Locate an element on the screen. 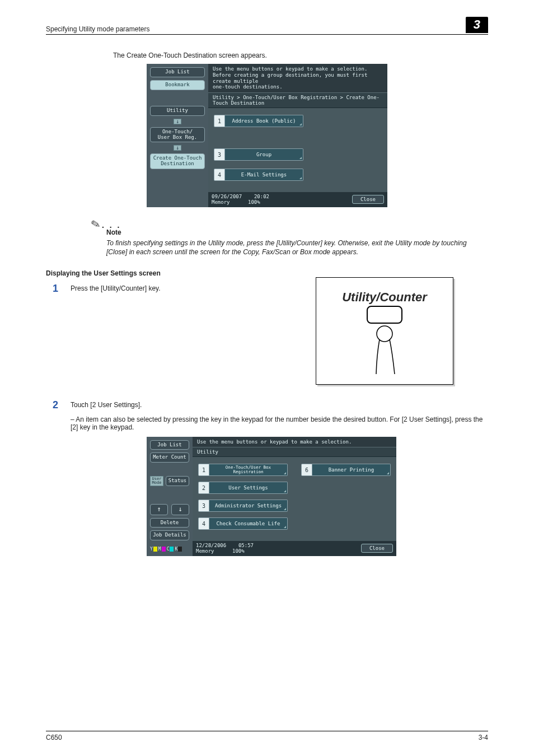  option-number: 6 is located at coordinates (307, 470).